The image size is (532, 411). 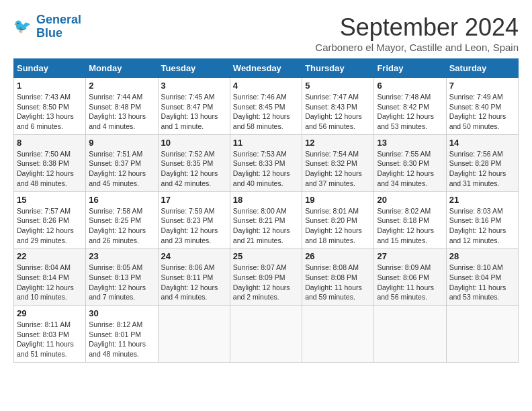 What do you see at coordinates (50, 282) in the screenshot?
I see `day-info: Sunrise: 8:04 AM Sunset: 8:14 PM Dayligh…` at bounding box center [50, 282].